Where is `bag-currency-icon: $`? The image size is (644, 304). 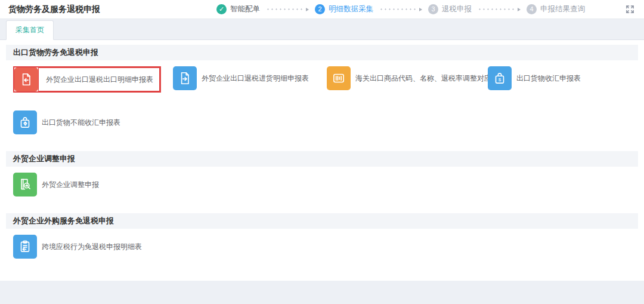
bag-currency-icon: $ is located at coordinates (500, 78).